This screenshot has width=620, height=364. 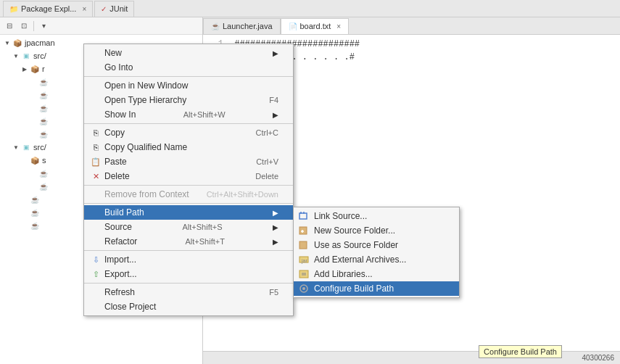 I want to click on submenu-label-add-external: Add External Archives..., so click(x=360, y=260).